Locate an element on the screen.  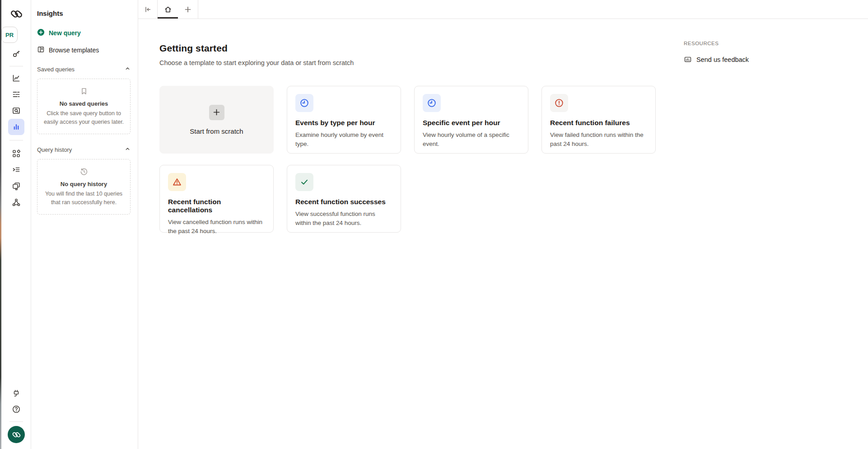
insights-icon is located at coordinates (16, 127).